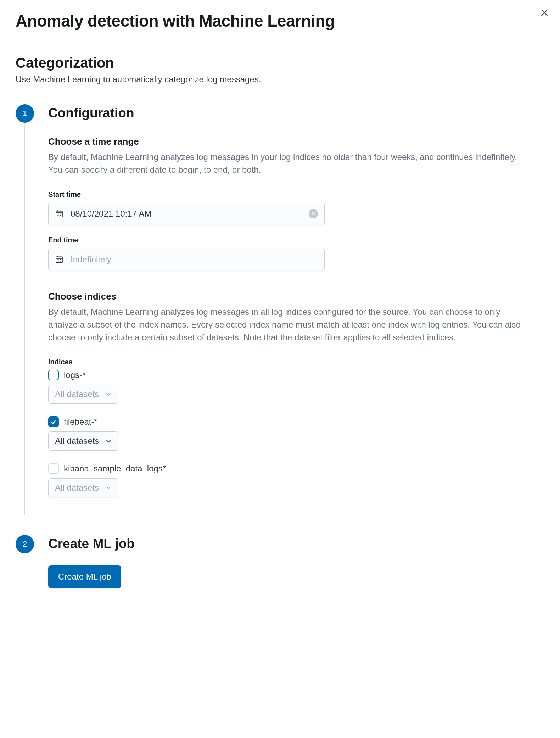 The image size is (560, 738). What do you see at coordinates (83, 441) in the screenshot?
I see `datasets-select-filebeat: All datasets` at bounding box center [83, 441].